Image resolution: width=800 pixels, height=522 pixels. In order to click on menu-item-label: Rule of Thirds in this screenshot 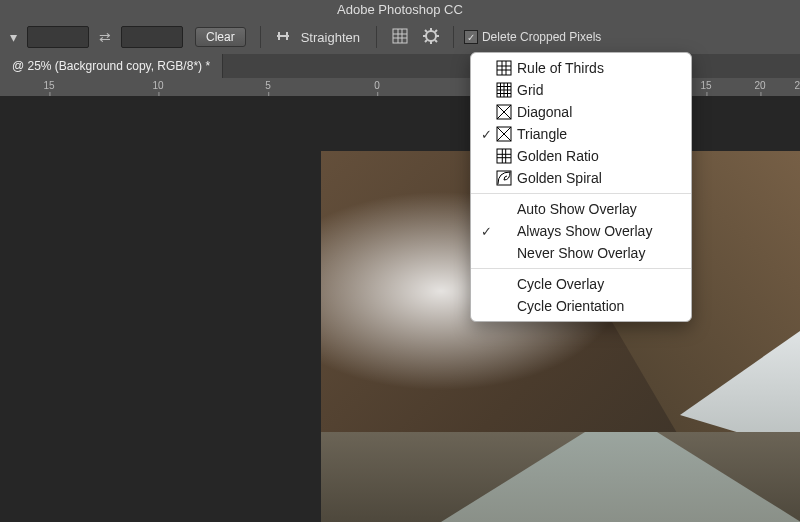, I will do `click(560, 68)`.